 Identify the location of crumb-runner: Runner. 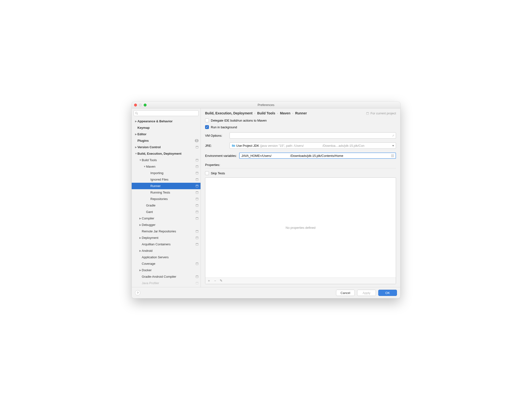
(301, 113).